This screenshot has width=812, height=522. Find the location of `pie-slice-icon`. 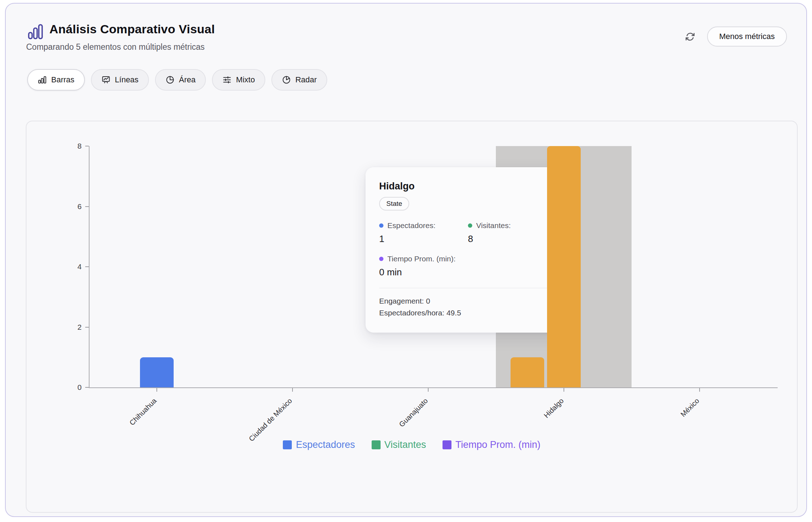

pie-slice-icon is located at coordinates (170, 80).